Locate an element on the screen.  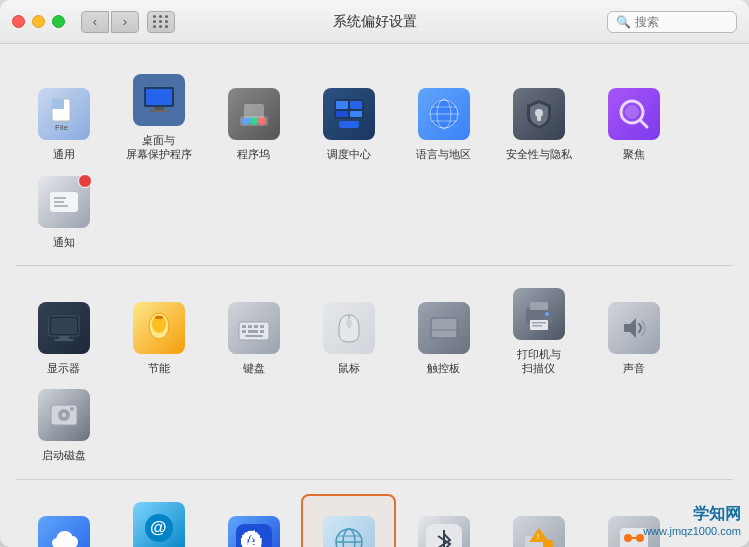
pref-extensions: ! 扩展 is located at coordinates (538, 520).